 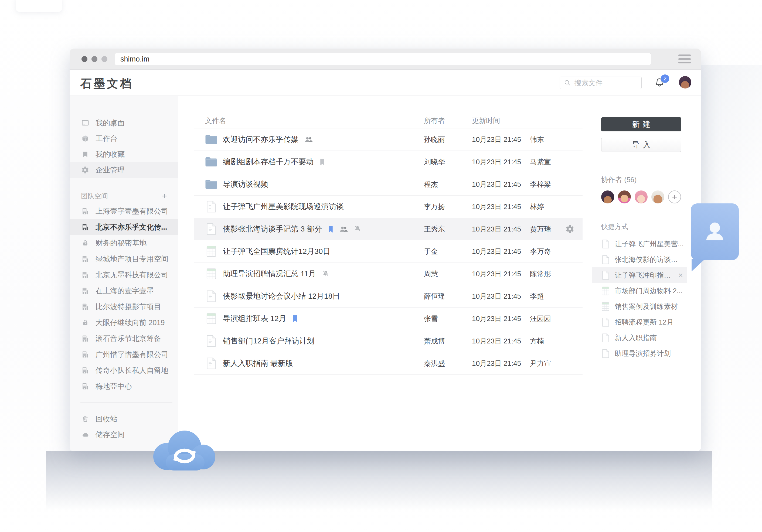 I want to click on add-collaborator-button: +, so click(x=674, y=197).